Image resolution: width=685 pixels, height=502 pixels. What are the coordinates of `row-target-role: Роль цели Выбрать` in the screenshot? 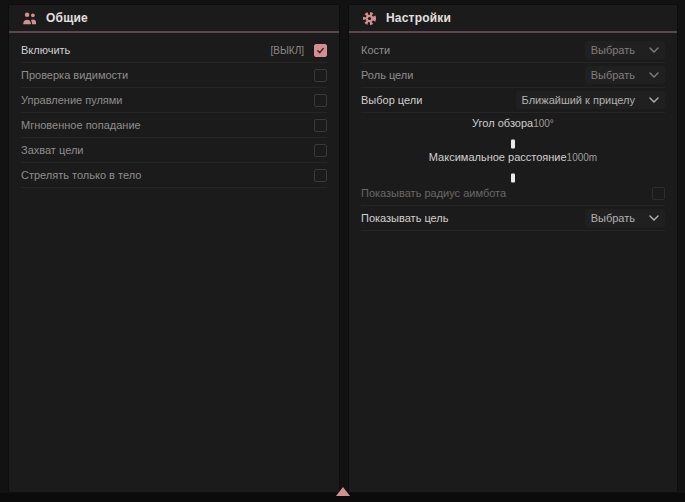 It's located at (513, 76).